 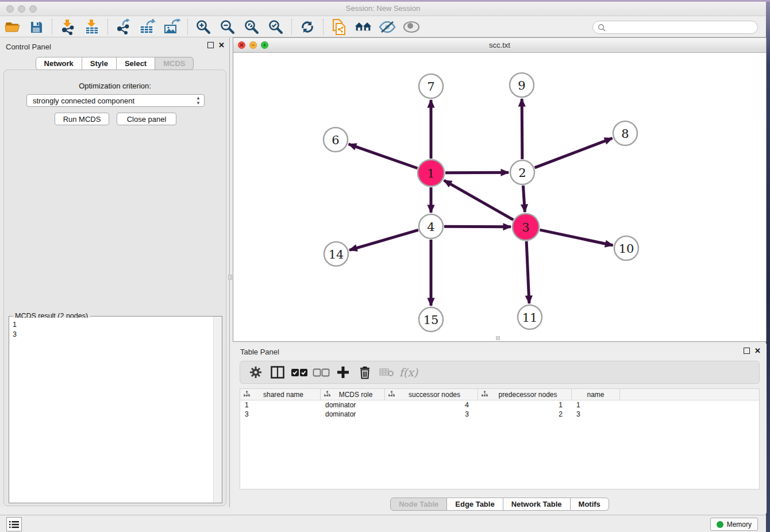 I want to click on svg-text: 15, so click(x=431, y=320).